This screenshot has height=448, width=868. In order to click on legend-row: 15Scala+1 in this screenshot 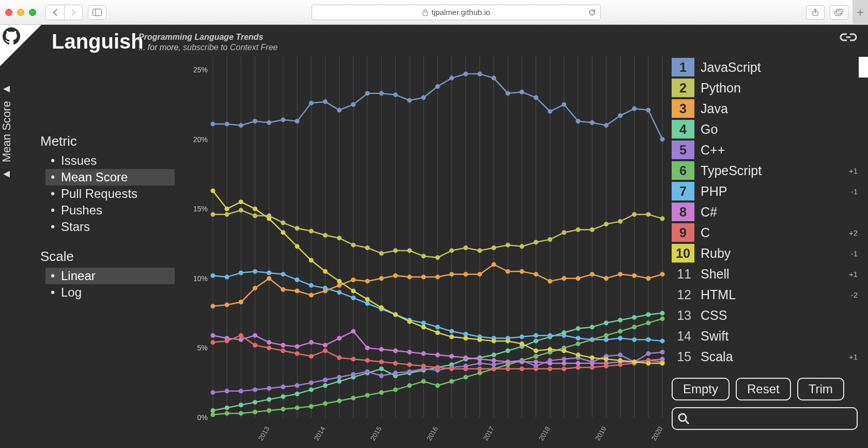, I will do `click(765, 357)`.